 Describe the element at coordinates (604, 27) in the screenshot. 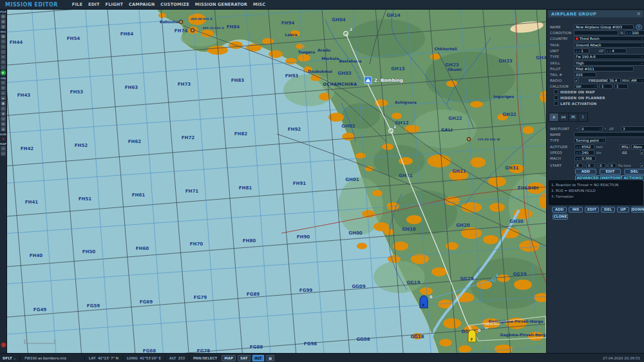

I see `group-name-input: New Airplane Group #003` at that location.